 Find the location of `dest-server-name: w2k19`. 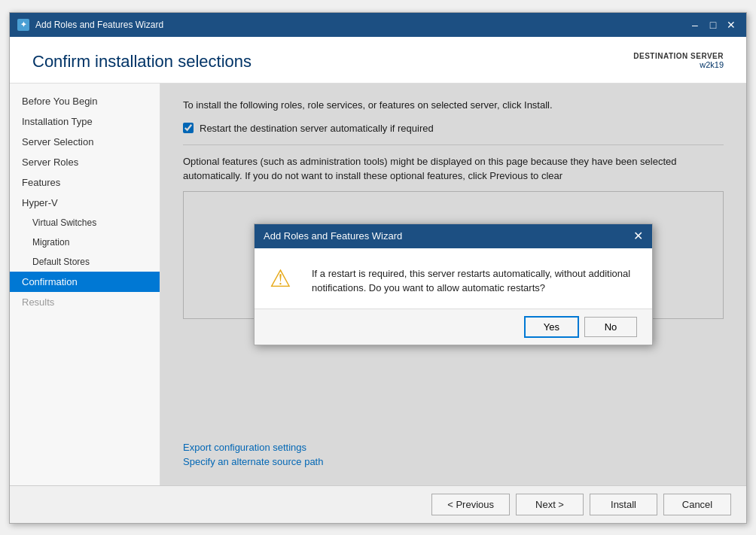

dest-server-name: w2k19 is located at coordinates (678, 65).